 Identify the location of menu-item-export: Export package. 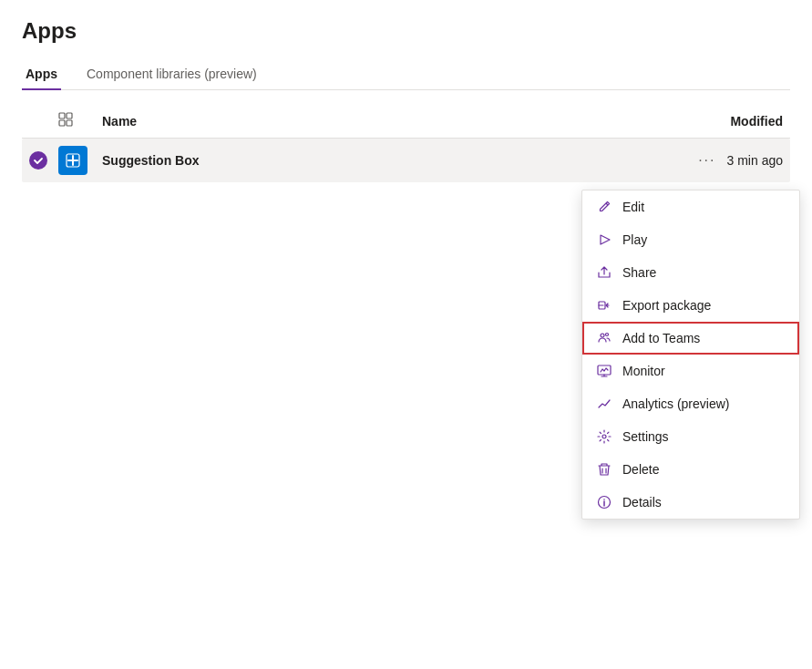
(691, 305).